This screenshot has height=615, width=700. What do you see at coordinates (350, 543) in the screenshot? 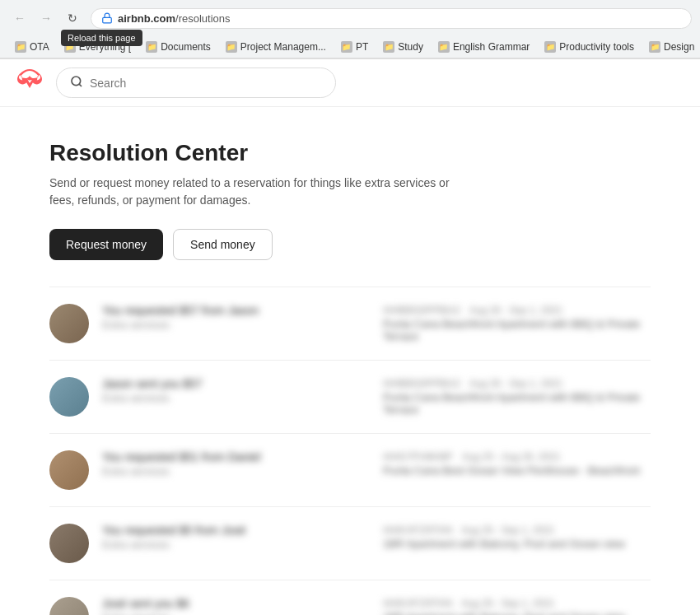
I see `transaction-row: You requested $5 from José Extra service…` at bounding box center [350, 543].